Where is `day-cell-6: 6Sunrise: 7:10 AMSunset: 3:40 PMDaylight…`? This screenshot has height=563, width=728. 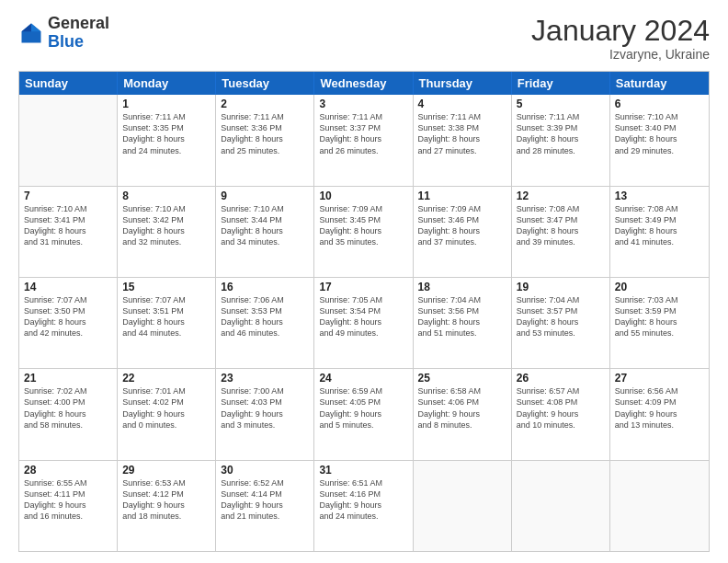
day-cell-6: 6Sunrise: 7:10 AMSunset: 3:40 PMDaylight… is located at coordinates (660, 140).